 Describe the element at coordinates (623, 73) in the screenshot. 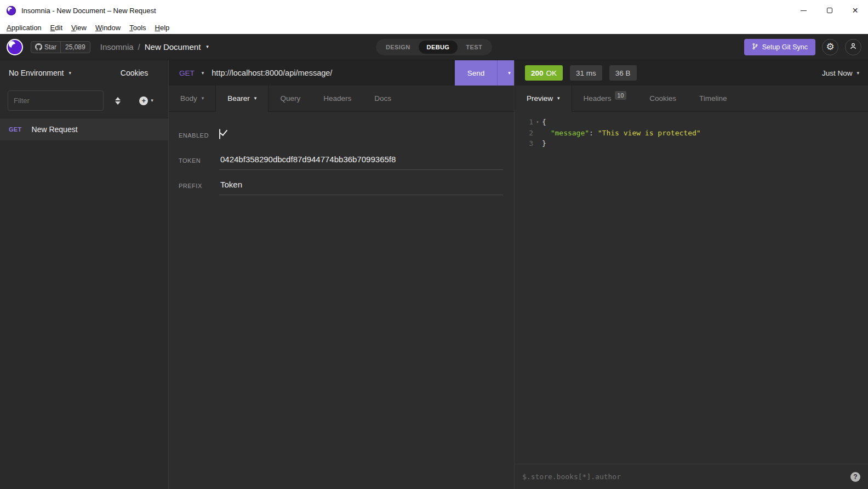

I see `size-badge: 36 B` at that location.